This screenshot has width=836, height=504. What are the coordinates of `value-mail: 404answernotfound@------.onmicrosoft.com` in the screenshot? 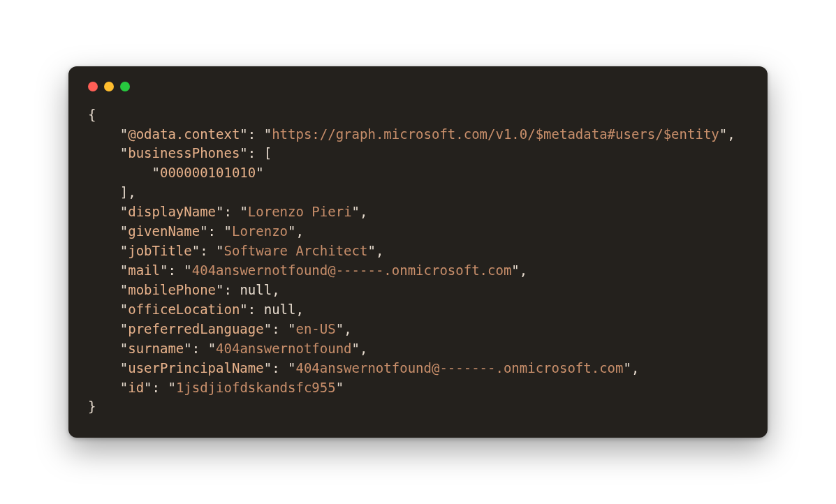 It's located at (352, 270).